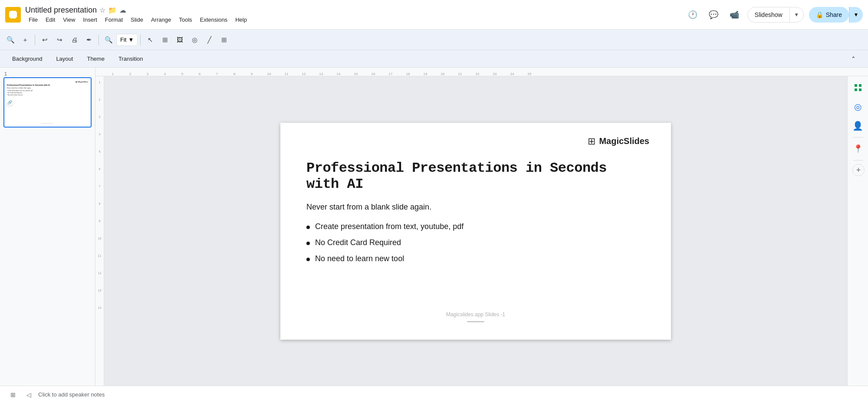  I want to click on version-history-icon: 🕐, so click(693, 15).